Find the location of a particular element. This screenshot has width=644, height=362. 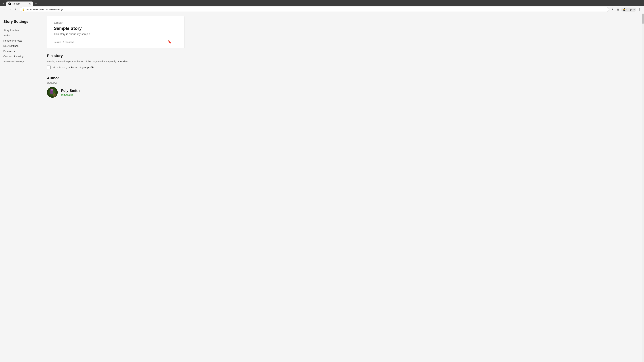

reload-button: ↻ is located at coordinates (16, 9).